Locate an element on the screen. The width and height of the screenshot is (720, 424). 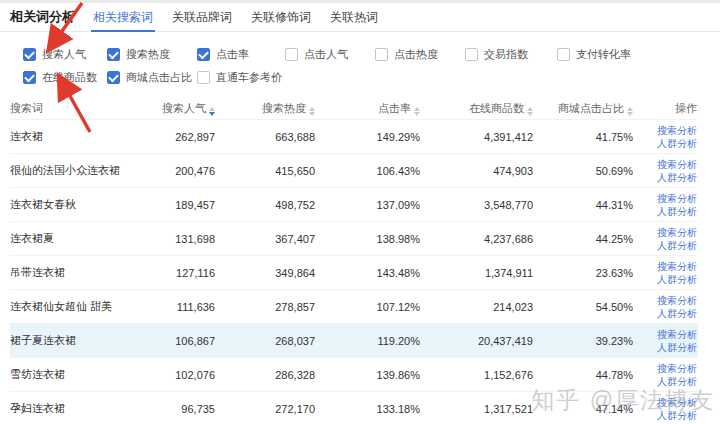
table-row: 雪纺连衣裙102,076286,328139.86%1,152,67644.78… is located at coordinates (354, 374).